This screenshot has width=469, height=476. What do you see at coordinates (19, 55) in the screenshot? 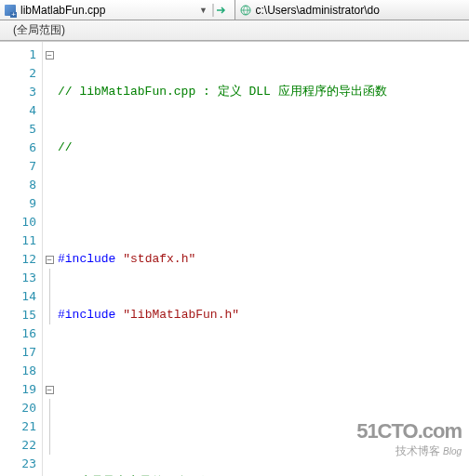
I see `line-number: 1` at bounding box center [19, 55].